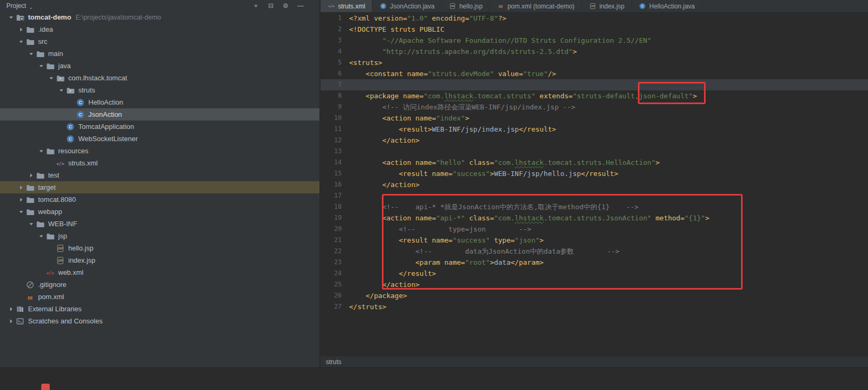 This screenshot has height=390, width=868. What do you see at coordinates (335, 107) in the screenshot?
I see `line-number: 9` at bounding box center [335, 107].